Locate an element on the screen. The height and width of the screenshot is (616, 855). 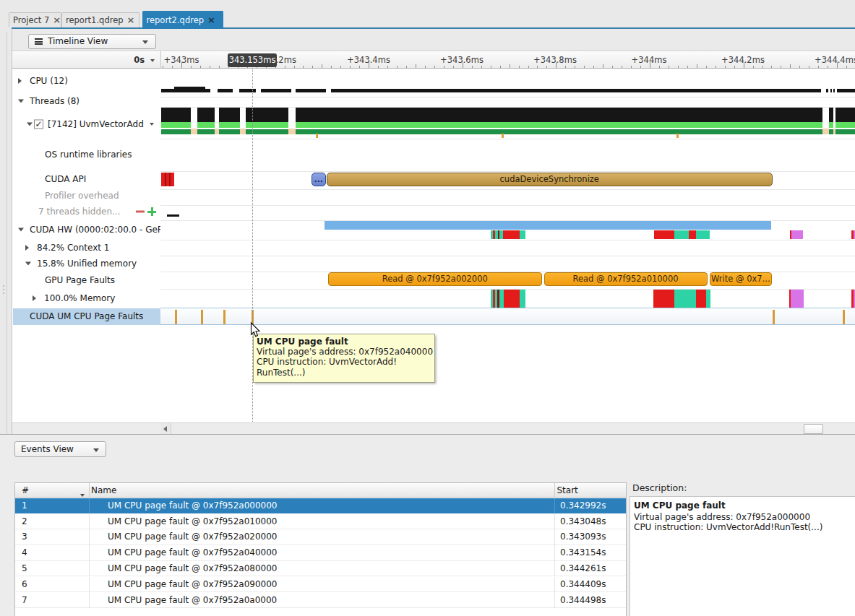
scroll-left-button is located at coordinates (166, 429).